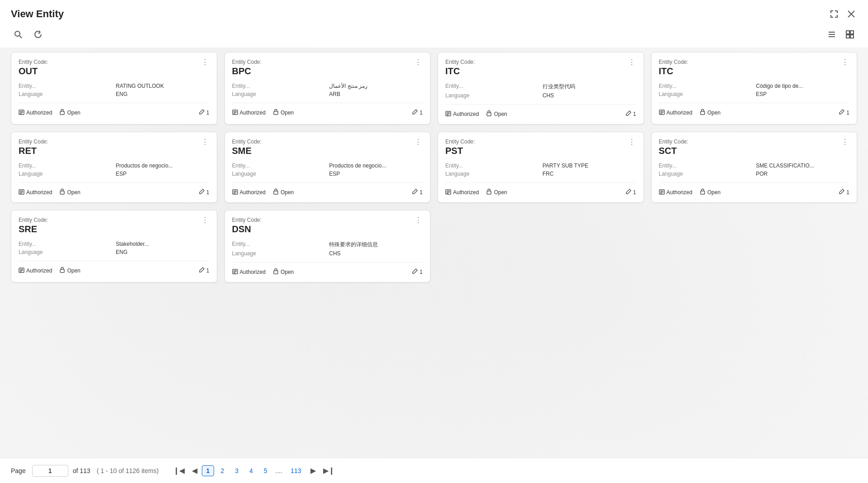 This screenshot has width=868, height=483. What do you see at coordinates (266, 471) in the screenshot?
I see `page-5-button: 5` at bounding box center [266, 471].